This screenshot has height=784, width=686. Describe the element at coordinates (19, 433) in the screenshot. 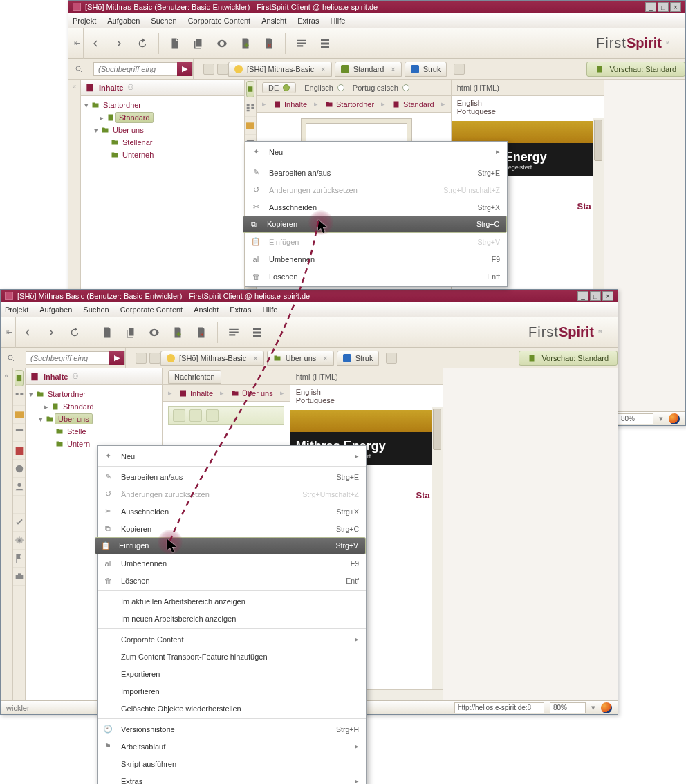

I see `sidebar-db-icon` at that location.